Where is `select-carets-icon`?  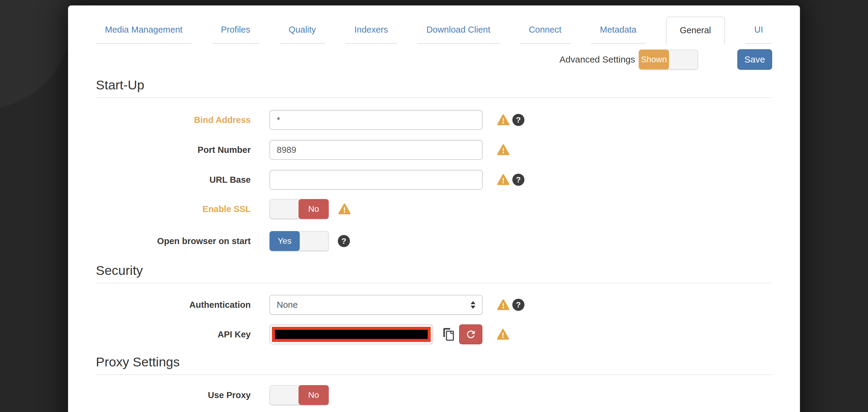
select-carets-icon is located at coordinates (473, 305).